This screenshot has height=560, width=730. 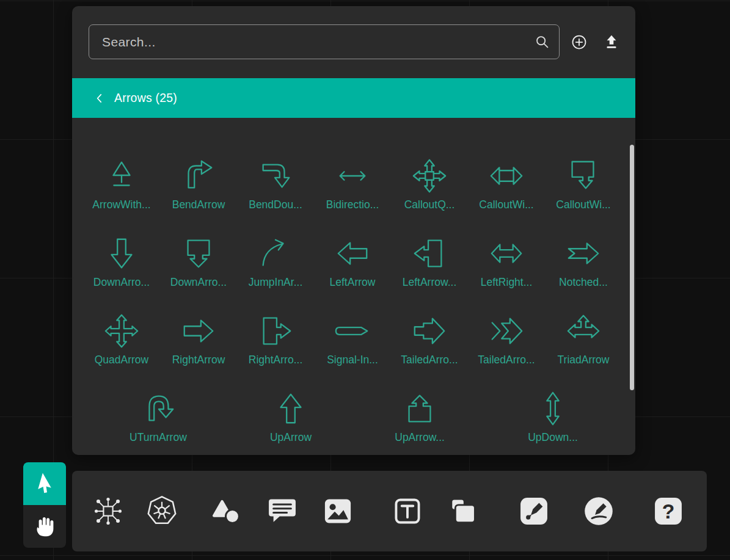 What do you see at coordinates (430, 184) in the screenshot?
I see `shape-item-callout-quad-arrow: CalloutQ...` at bounding box center [430, 184].